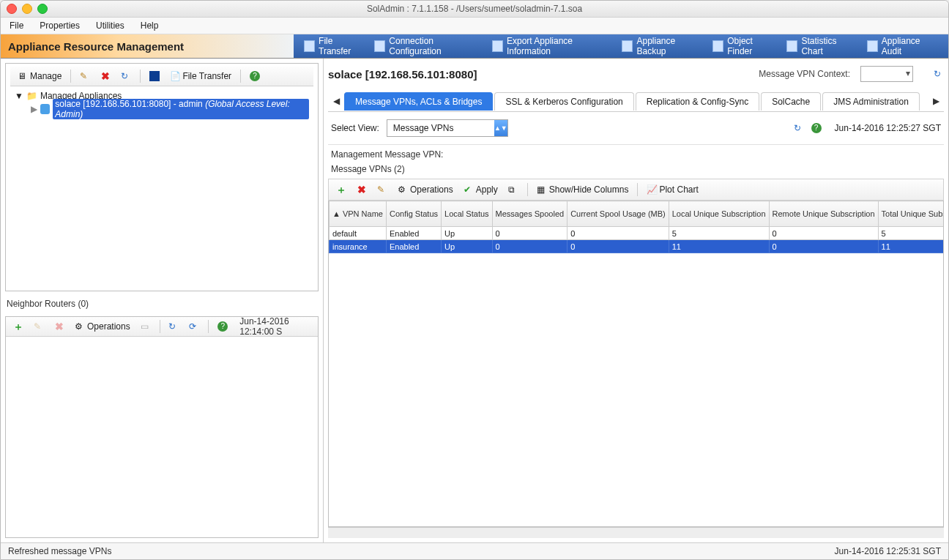 This screenshot has width=949, height=560. Describe the element at coordinates (618, 214) in the screenshot. I see `col-spool-usage: Current Spool Usage (MB)` at that location.